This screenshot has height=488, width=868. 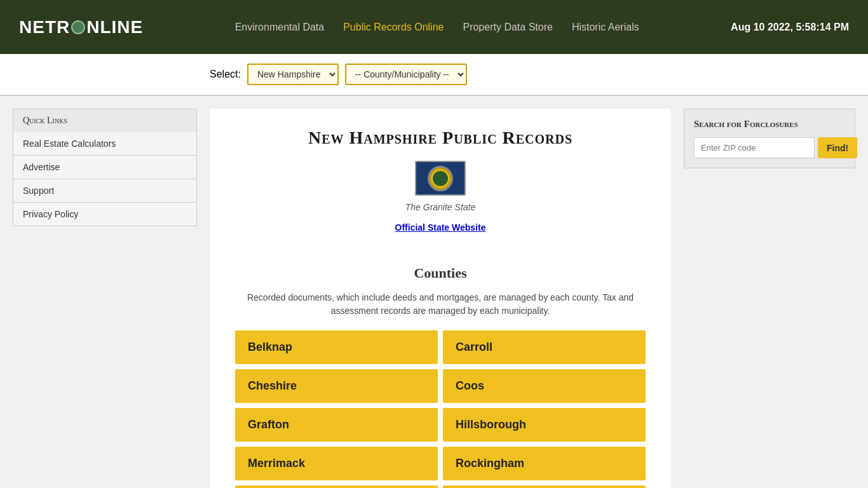 What do you see at coordinates (105, 179) in the screenshot?
I see `quick-links-list: Real Estate Calculators Advertise Suppor…` at bounding box center [105, 179].